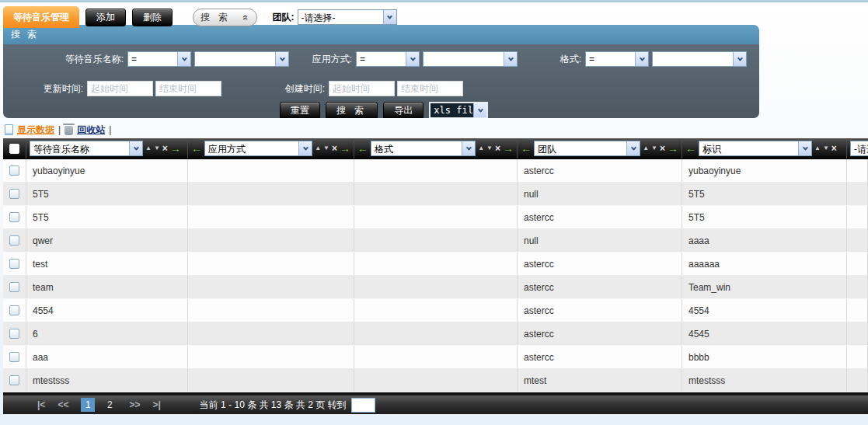  I want to click on add-button: 添加, so click(106, 17).